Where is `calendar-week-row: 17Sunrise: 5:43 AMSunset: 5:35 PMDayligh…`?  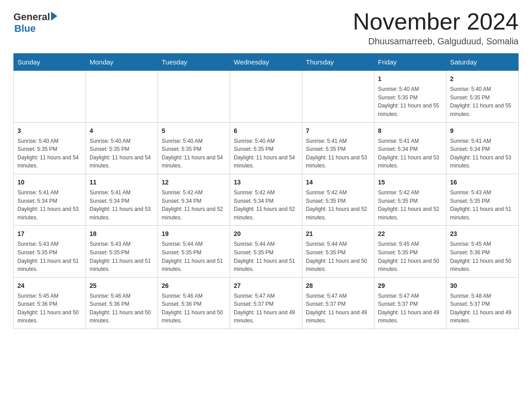 calendar-week-row: 17Sunrise: 5:43 AMSunset: 5:35 PMDayligh… is located at coordinates (266, 252).